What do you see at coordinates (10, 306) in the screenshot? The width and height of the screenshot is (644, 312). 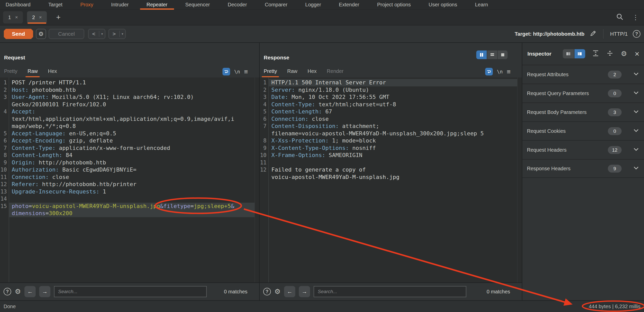 I see `status-left-text: Done` at bounding box center [10, 306].